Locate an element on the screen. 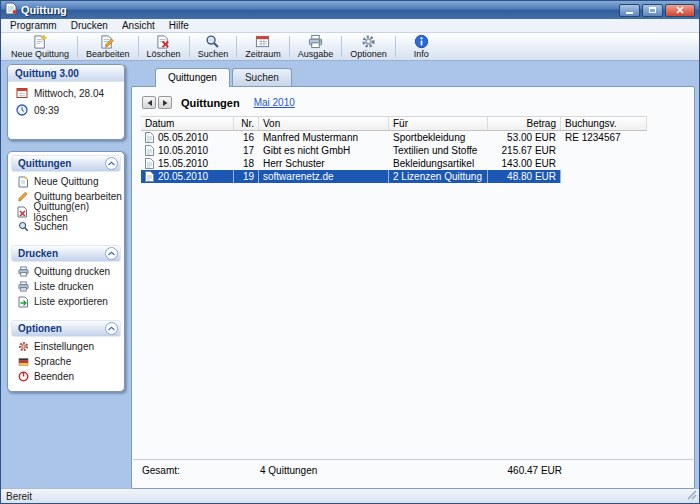 The width and height of the screenshot is (700, 504). task-liste-drucken: Liste drucken is located at coordinates (66, 286).